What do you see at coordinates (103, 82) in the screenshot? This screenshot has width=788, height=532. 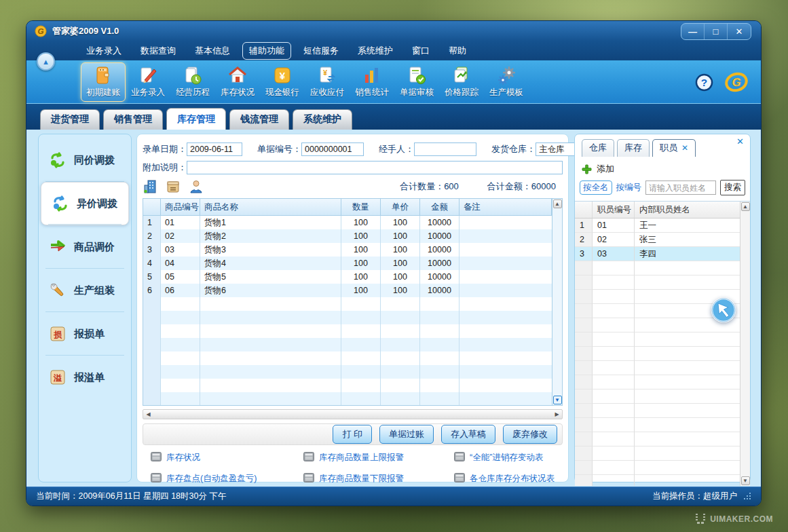 I see `tool-initial-setup: 初期建账` at bounding box center [103, 82].